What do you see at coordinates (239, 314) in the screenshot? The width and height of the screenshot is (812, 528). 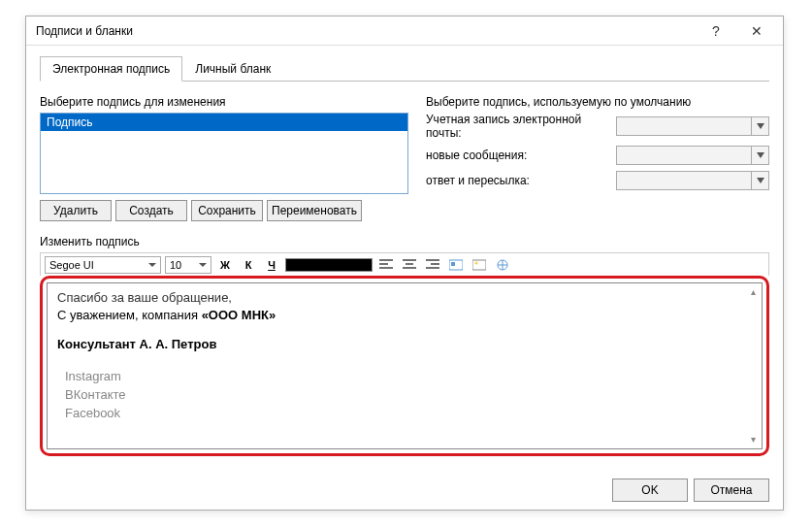 I see `company-name: «ООО МНК»` at bounding box center [239, 314].